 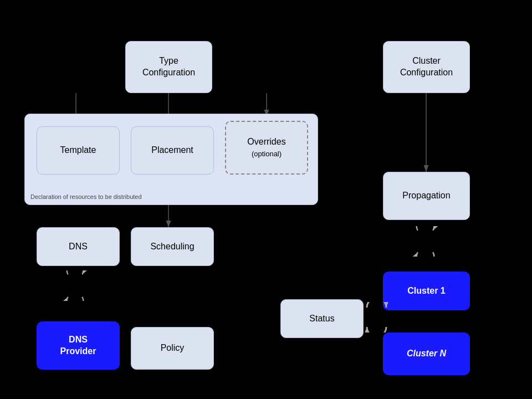 What do you see at coordinates (78, 247) in the screenshot?
I see `dns-box: DNS` at bounding box center [78, 247].